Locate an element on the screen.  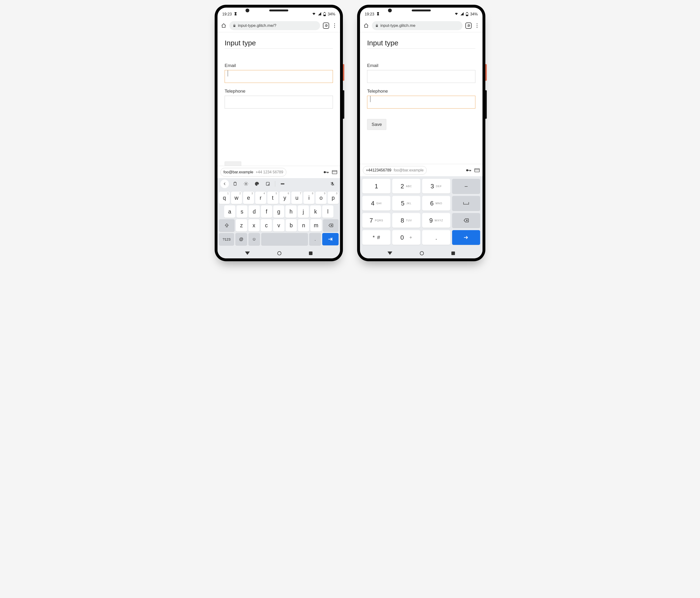
key-u: u7 is located at coordinates (297, 198).